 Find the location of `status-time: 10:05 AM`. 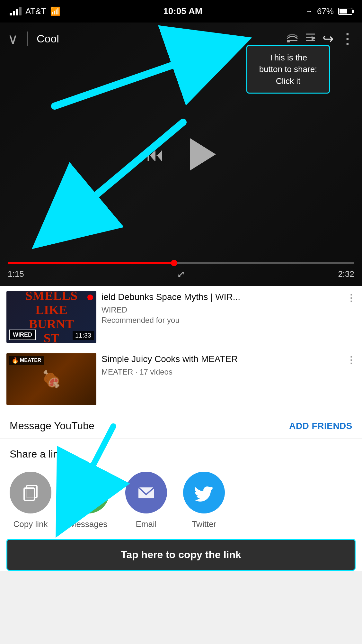

status-time: 10:05 AM is located at coordinates (183, 11).